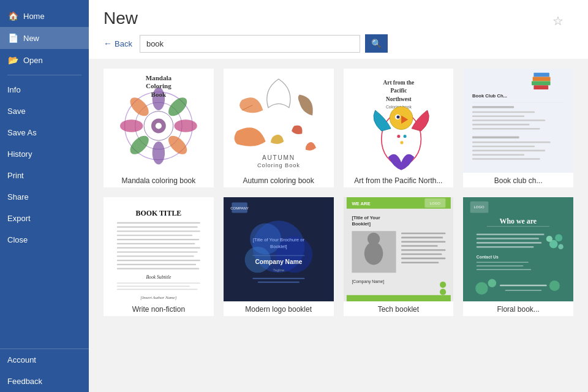 The height and width of the screenshot is (392, 588). Describe the element at coordinates (279, 121) in the screenshot. I see `template-thumb-autumn: AUTUMN Coloring Book` at that location.